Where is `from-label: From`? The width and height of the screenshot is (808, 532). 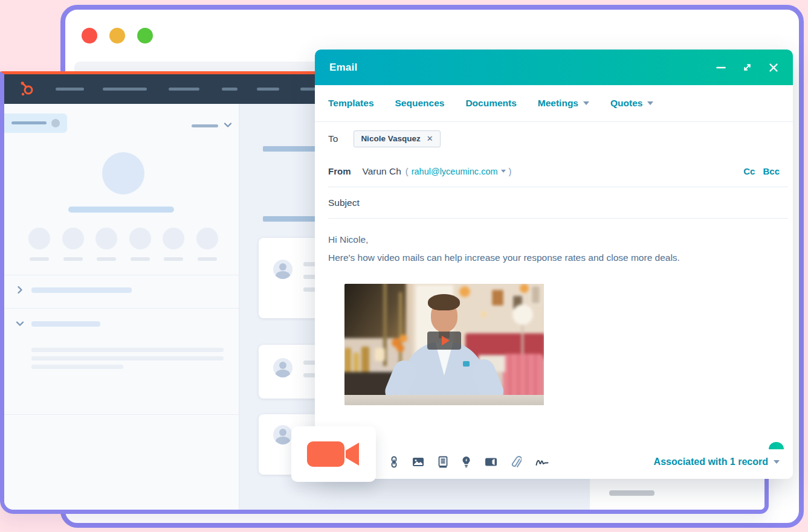
from-label: From is located at coordinates (340, 171).